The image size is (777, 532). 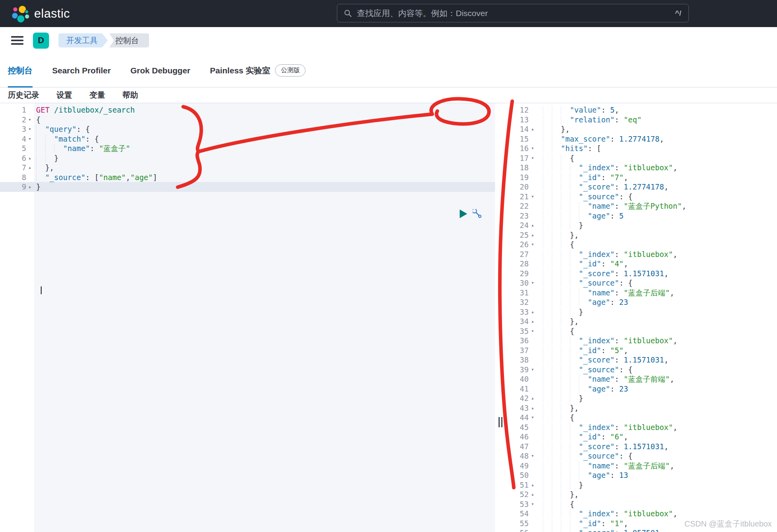 What do you see at coordinates (642, 351) in the screenshot?
I see `code-line-37: 37 "_id": "5",` at bounding box center [642, 351].